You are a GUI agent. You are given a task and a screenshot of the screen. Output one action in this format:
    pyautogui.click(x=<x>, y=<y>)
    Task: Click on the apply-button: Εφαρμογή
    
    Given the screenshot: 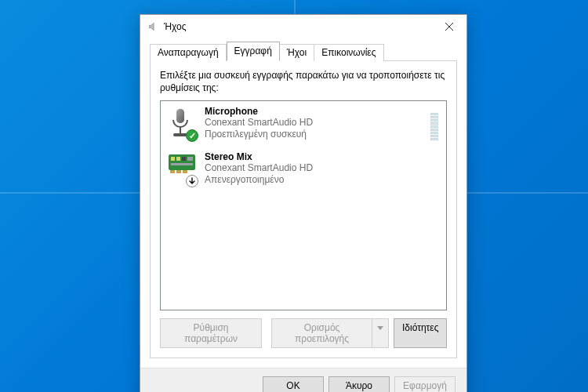 What is the action you would take?
    pyautogui.click(x=425, y=384)
    